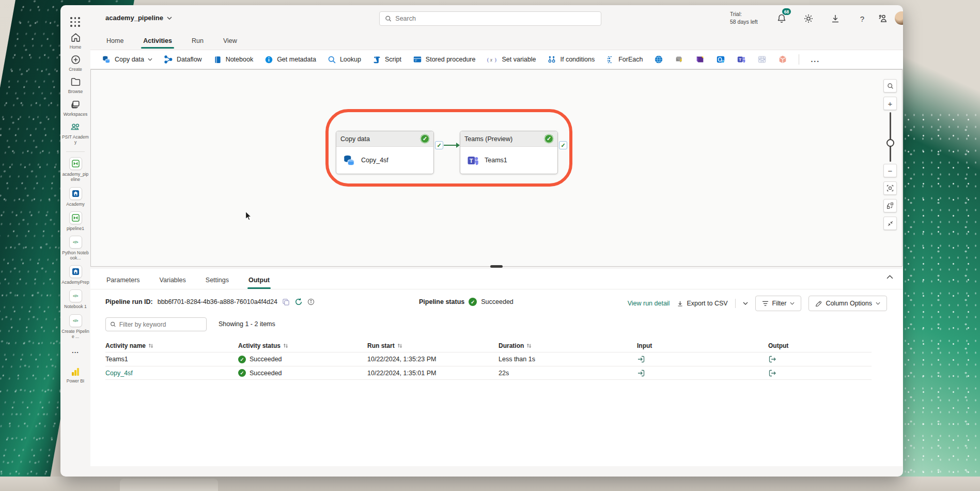 This screenshot has width=980, height=491. What do you see at coordinates (659, 59) in the screenshot?
I see `toolbar-web-activity` at bounding box center [659, 59].